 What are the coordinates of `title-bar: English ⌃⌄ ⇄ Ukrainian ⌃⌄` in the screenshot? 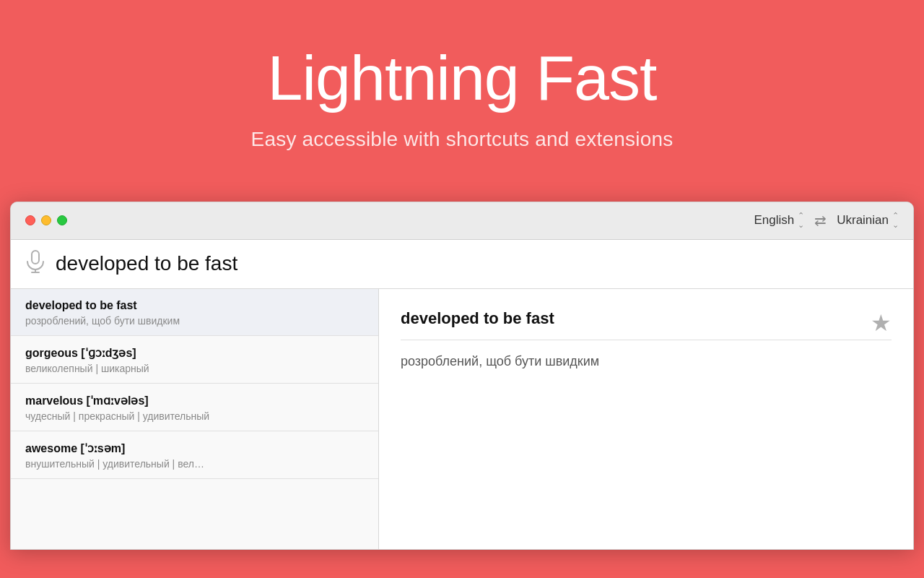 It's located at (462, 221).